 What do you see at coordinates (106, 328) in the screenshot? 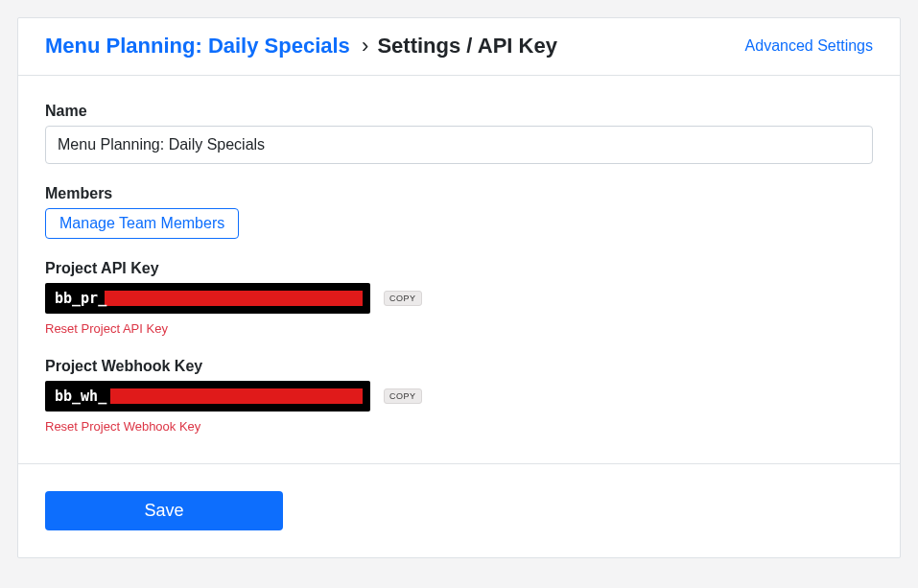
I see `api-key-reset-link: Reset Project API Key` at bounding box center [106, 328].